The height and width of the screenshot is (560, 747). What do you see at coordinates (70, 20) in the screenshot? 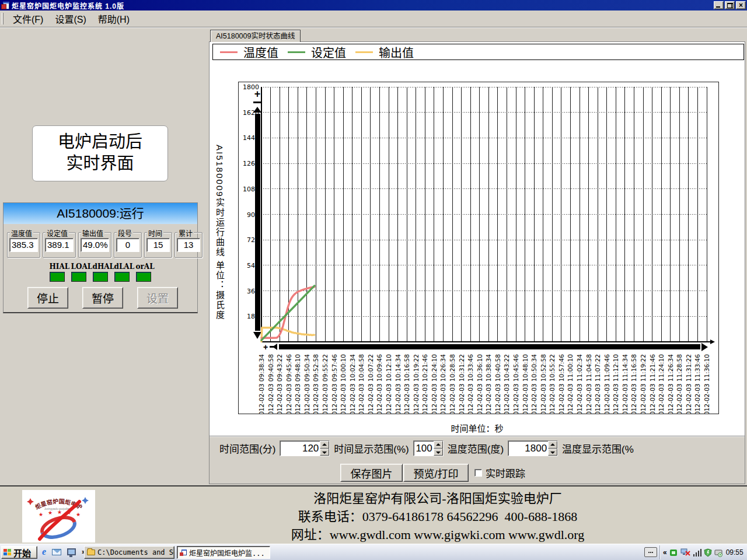
I see `menu-item-2: 设置(S)` at bounding box center [70, 20].